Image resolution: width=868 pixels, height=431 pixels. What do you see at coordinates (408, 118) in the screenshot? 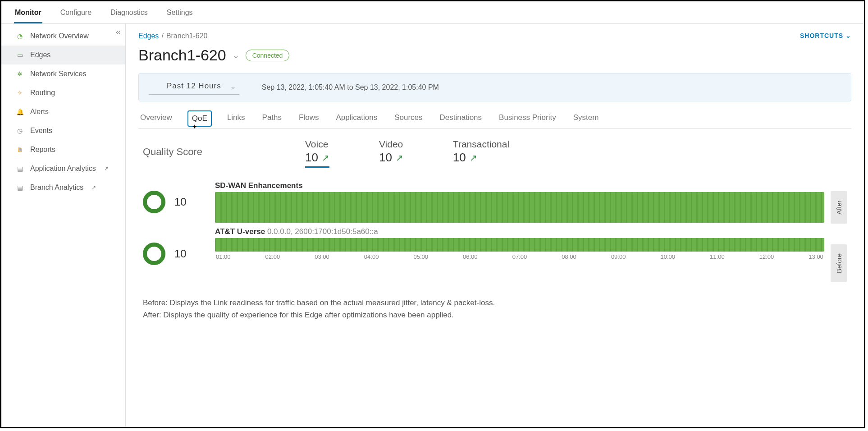
I see `subtab-sources: Sources` at bounding box center [408, 118].